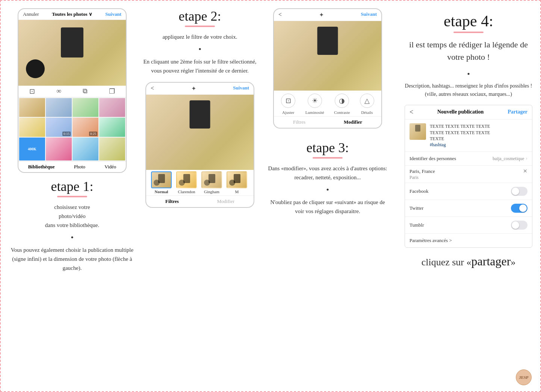  Describe the element at coordinates (322, 15) in the screenshot. I see `modifier-sun-icon: ✦` at that location.